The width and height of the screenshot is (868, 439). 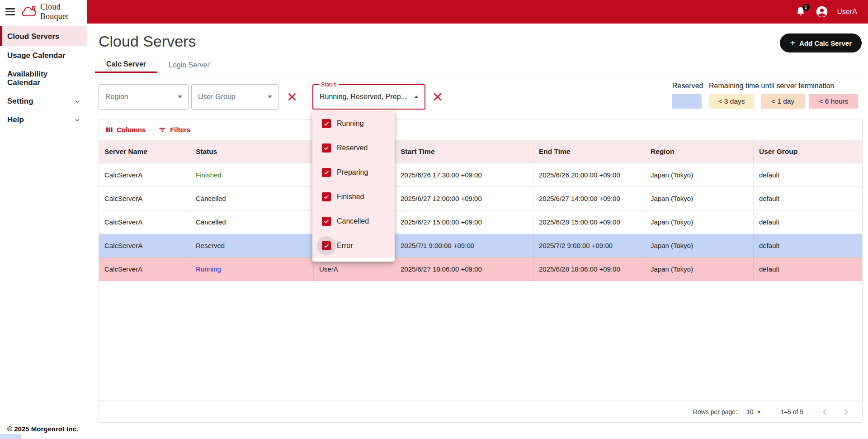 What do you see at coordinates (109, 129) in the screenshot?
I see `columns-icon` at bounding box center [109, 129].